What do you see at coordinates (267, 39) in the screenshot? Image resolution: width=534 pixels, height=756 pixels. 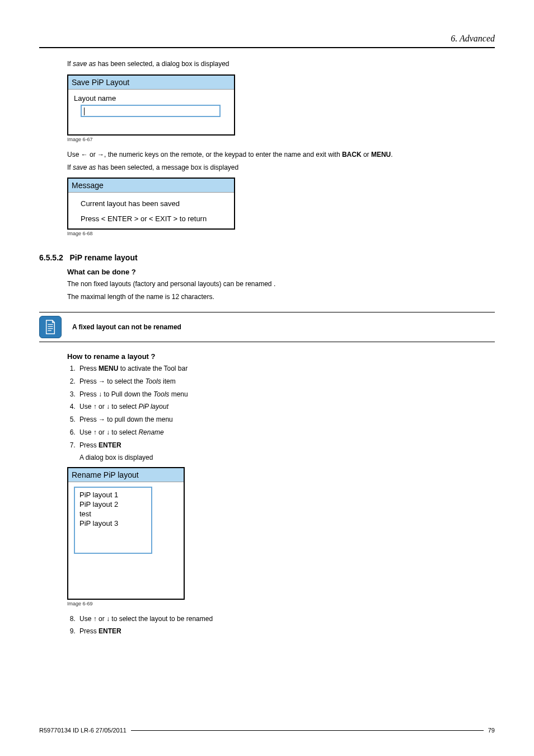 I see `chapter-header: 6. Advanced` at bounding box center [267, 39].